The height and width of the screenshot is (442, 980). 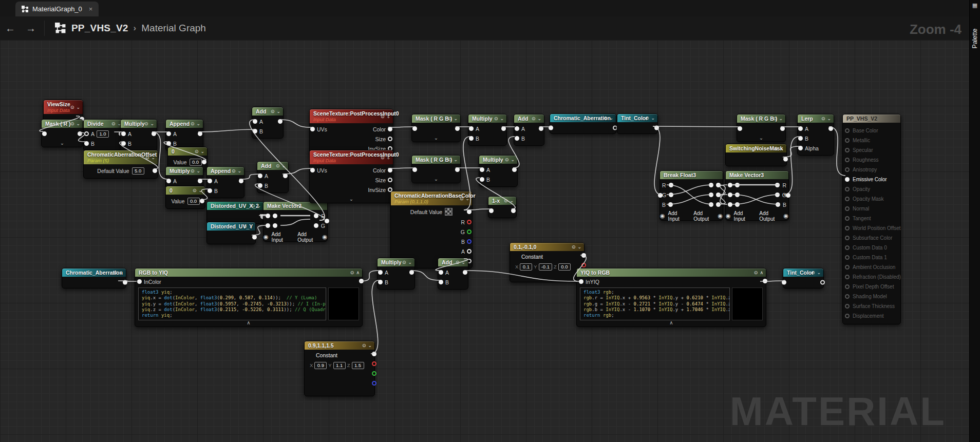 What do you see at coordinates (340, 345) in the screenshot?
I see `node-header: 0.9,1.1,1.5⊙⌄` at bounding box center [340, 345].